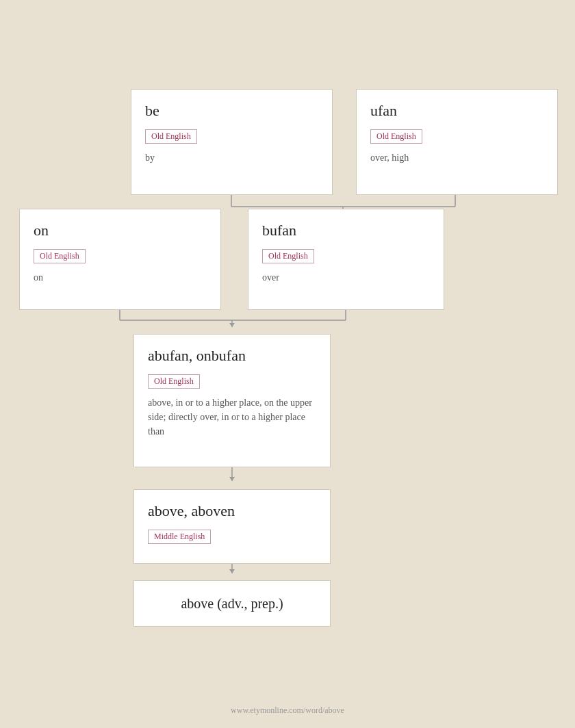 This screenshot has height=728, width=575. Describe the element at coordinates (179, 536) in the screenshot. I see `above-aboven-lang-badge: Middle English` at that location.